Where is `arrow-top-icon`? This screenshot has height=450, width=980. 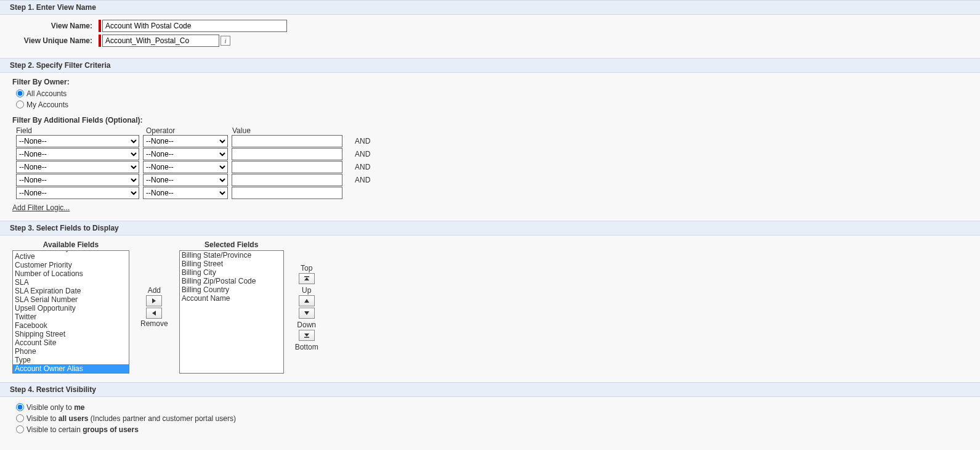
arrow-top-icon is located at coordinates (307, 279).